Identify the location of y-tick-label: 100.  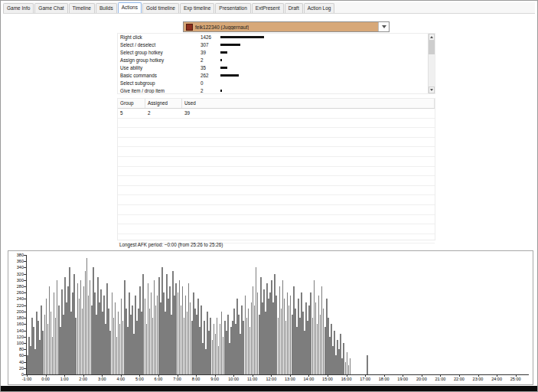
(16, 343).